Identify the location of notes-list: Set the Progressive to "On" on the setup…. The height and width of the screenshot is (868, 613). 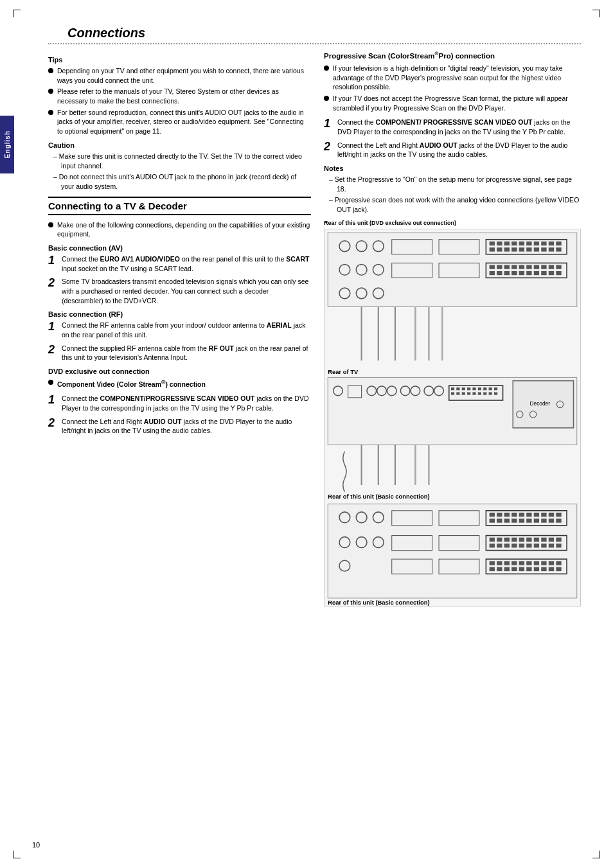
(452, 195).